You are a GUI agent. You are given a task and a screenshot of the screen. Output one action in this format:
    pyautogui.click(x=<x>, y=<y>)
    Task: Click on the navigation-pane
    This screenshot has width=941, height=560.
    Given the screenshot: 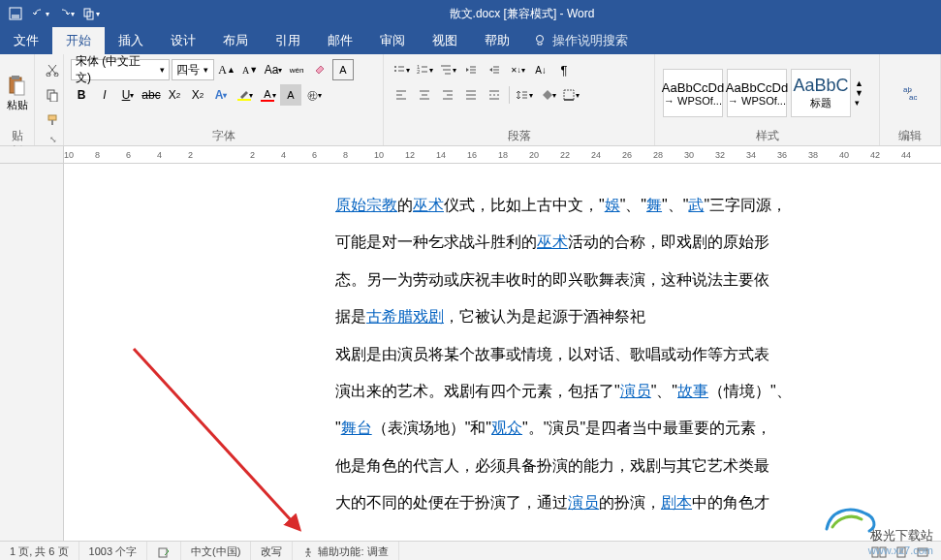 What is the action you would take?
    pyautogui.click(x=32, y=353)
    